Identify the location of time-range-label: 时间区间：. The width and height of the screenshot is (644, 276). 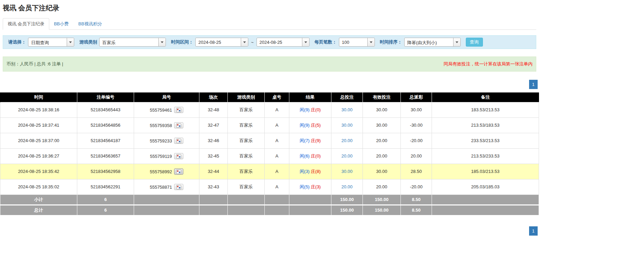
(182, 42).